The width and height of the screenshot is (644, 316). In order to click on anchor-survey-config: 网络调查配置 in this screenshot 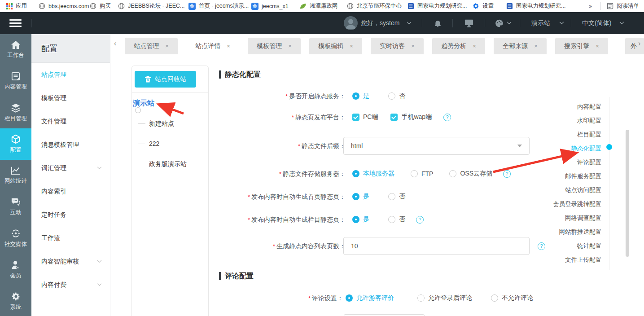, I will do `click(561, 218)`.